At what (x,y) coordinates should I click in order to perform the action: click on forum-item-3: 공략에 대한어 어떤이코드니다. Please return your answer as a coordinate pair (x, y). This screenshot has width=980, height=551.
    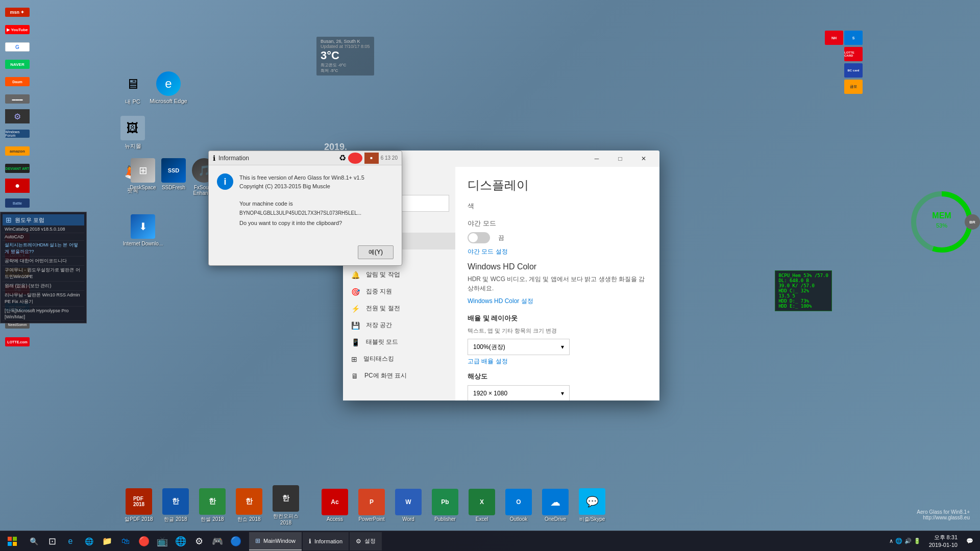
    Looking at the image, I should click on (43, 261).